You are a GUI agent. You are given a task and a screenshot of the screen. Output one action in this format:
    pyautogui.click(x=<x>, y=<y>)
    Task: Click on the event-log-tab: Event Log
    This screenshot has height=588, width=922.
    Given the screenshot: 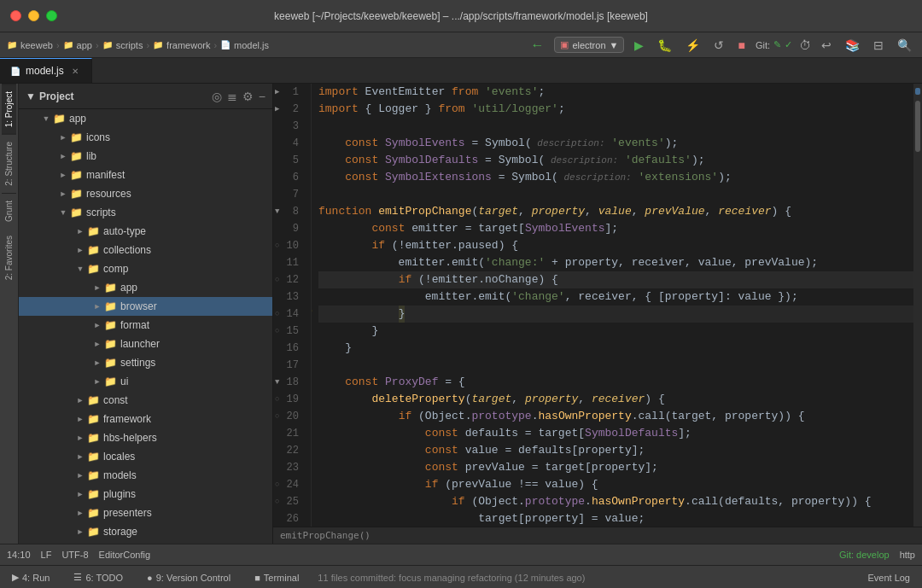 What is the action you would take?
    pyautogui.click(x=889, y=578)
    